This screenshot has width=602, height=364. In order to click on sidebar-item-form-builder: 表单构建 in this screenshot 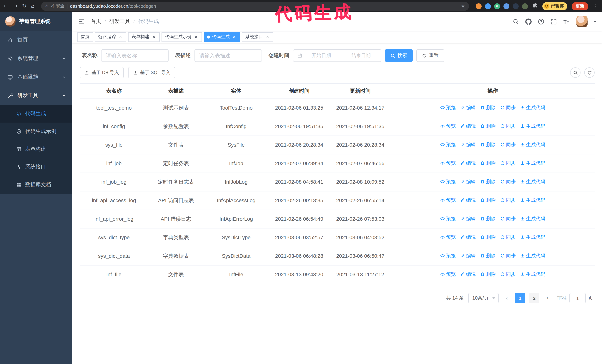, I will do `click(36, 149)`.